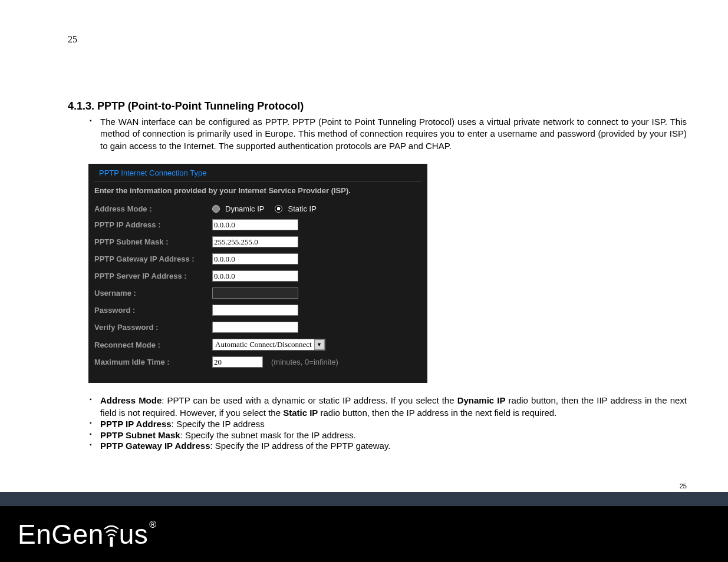 The image size is (728, 562). I want to click on wifi-icon, so click(111, 534).